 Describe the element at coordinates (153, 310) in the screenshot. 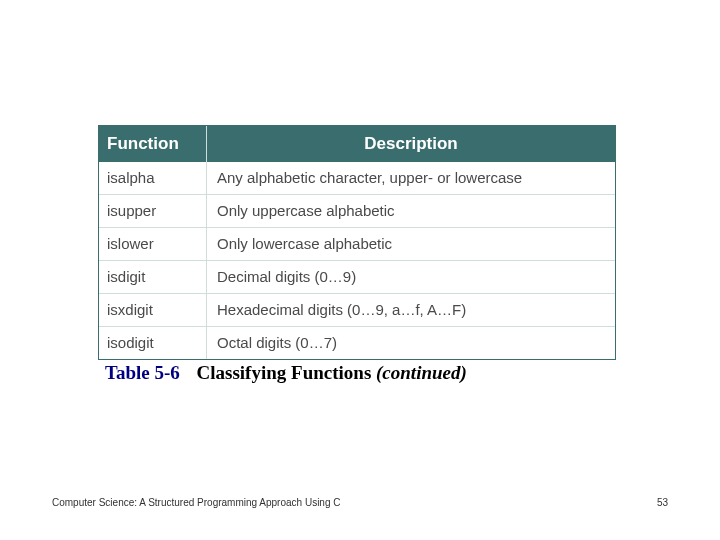

I see `cell-function: isxdigit` at that location.